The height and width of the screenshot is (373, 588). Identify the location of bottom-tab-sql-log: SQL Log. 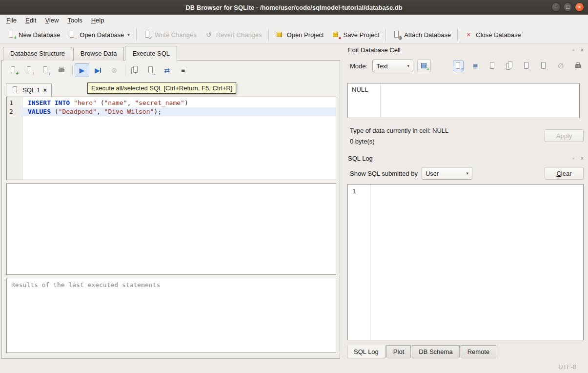
(366, 352).